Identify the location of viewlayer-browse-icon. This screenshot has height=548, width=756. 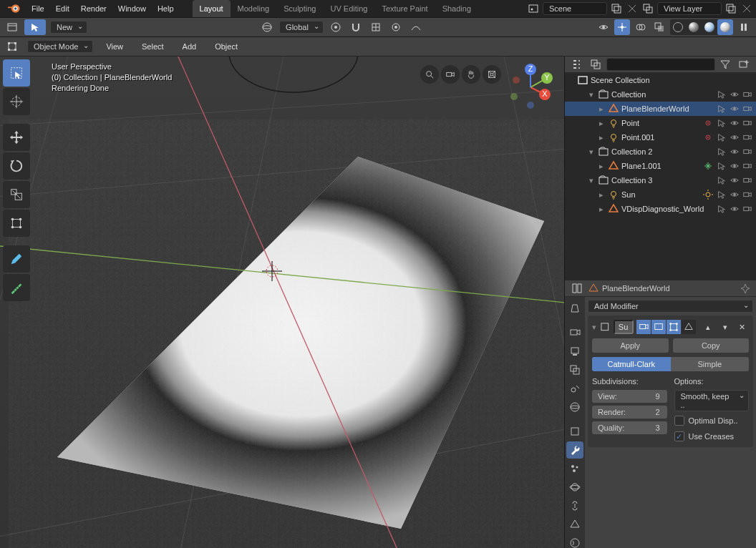
(648, 9).